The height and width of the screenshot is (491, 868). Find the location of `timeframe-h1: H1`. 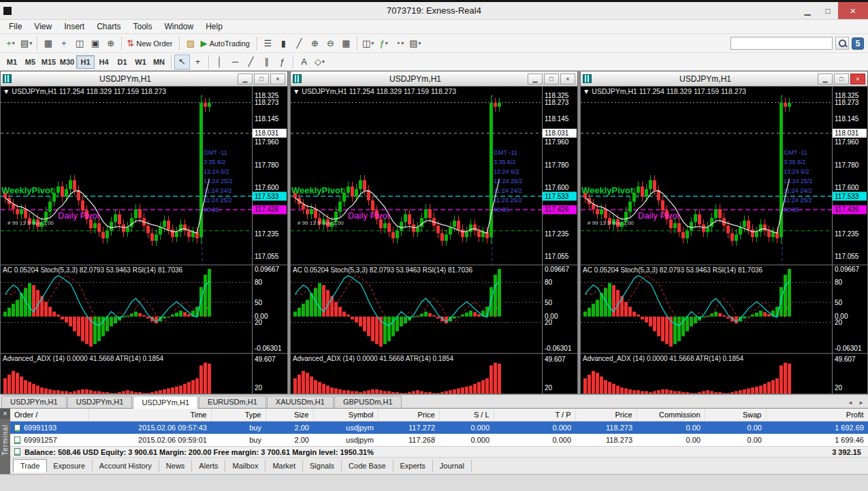

timeframe-h1: H1 is located at coordinates (86, 62).